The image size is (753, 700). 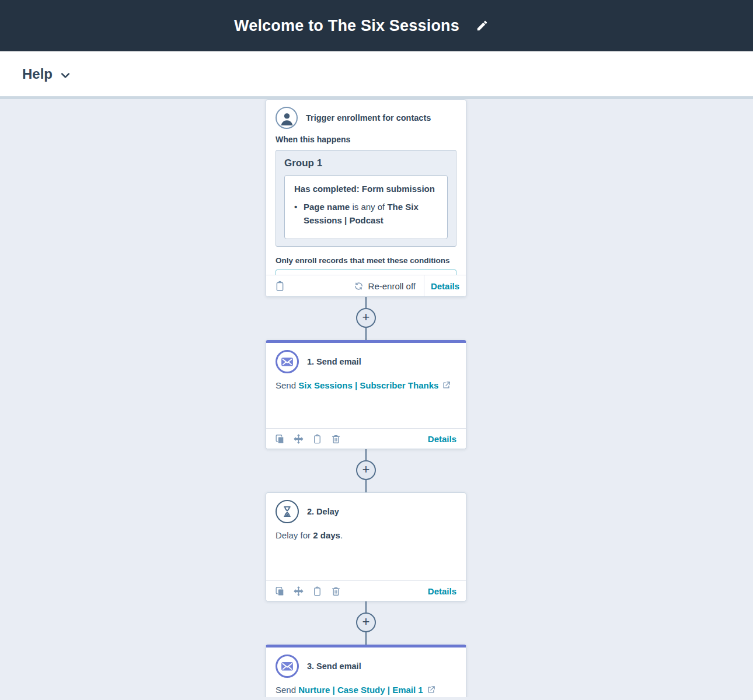 What do you see at coordinates (366, 286) in the screenshot?
I see `trigger-card-footer: Re-enroll off Details` at bounding box center [366, 286].